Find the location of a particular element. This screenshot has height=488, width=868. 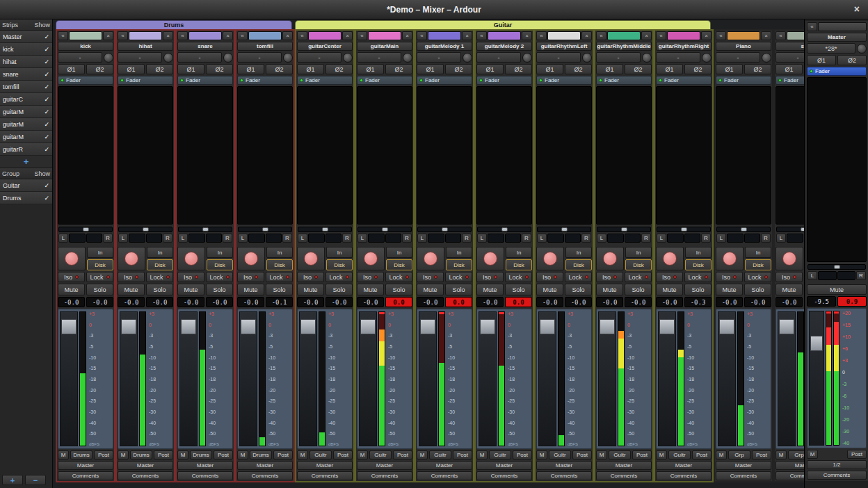

sidebar-strip-item: tomfill✓ is located at coordinates (26, 87).